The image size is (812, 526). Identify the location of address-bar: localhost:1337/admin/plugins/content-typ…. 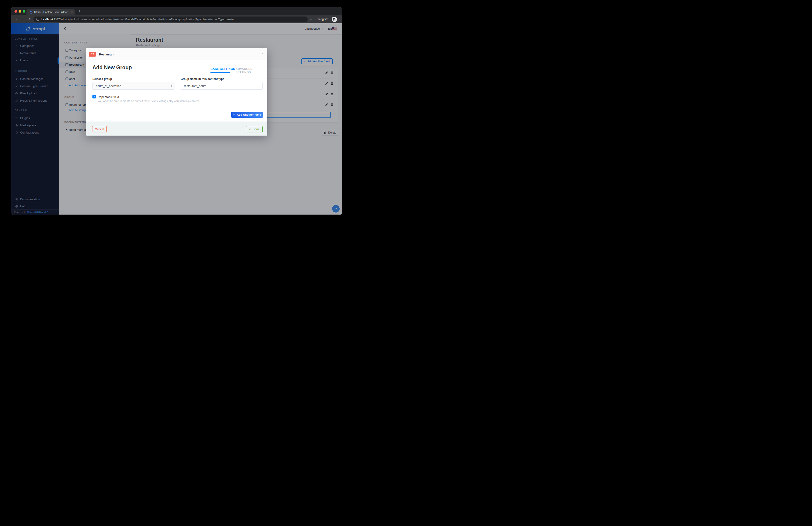
(171, 19).